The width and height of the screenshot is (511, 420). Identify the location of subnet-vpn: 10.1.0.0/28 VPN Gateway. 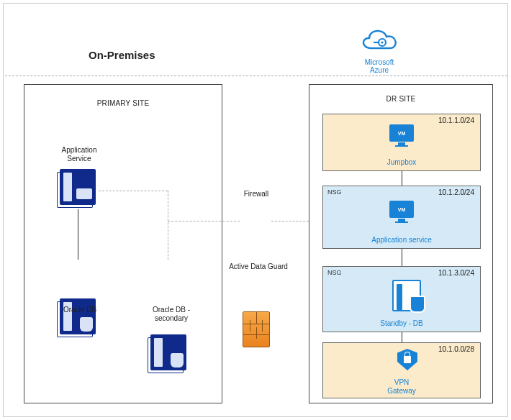
(402, 370).